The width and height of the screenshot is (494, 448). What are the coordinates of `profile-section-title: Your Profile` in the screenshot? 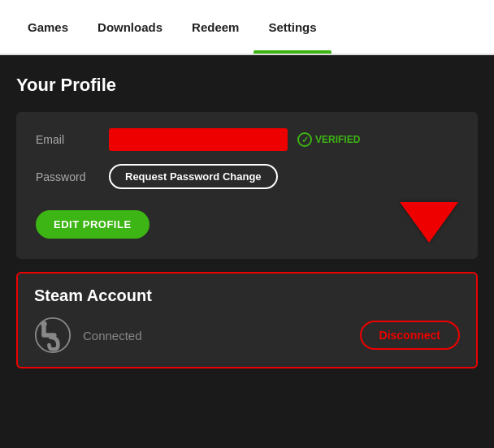 It's located at (247, 85).